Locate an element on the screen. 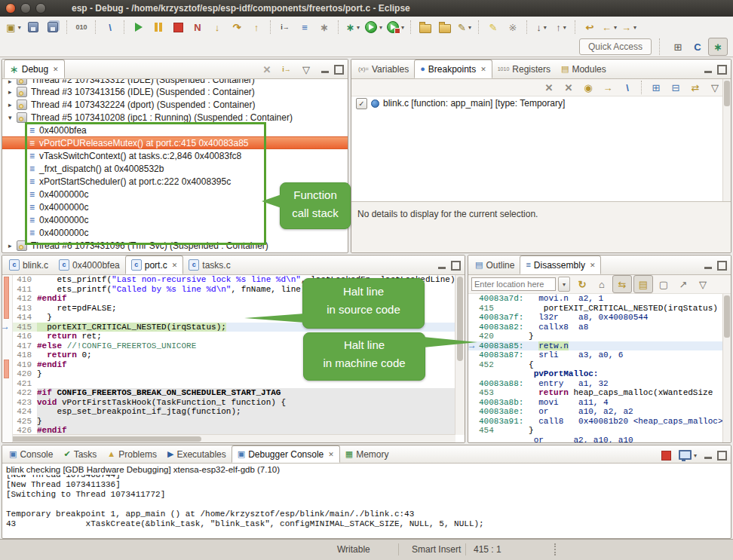  stack-frame-row: ≡0x4000bfea is located at coordinates (175, 130).